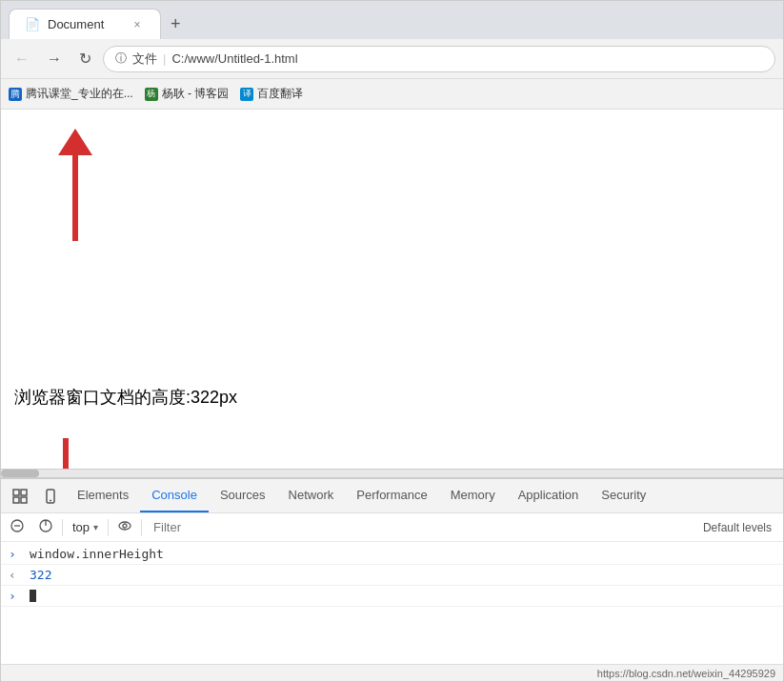 Image resolution: width=784 pixels, height=682 pixels. Describe the element at coordinates (472, 495) in the screenshot. I see `tab-memory: Memory` at that location.